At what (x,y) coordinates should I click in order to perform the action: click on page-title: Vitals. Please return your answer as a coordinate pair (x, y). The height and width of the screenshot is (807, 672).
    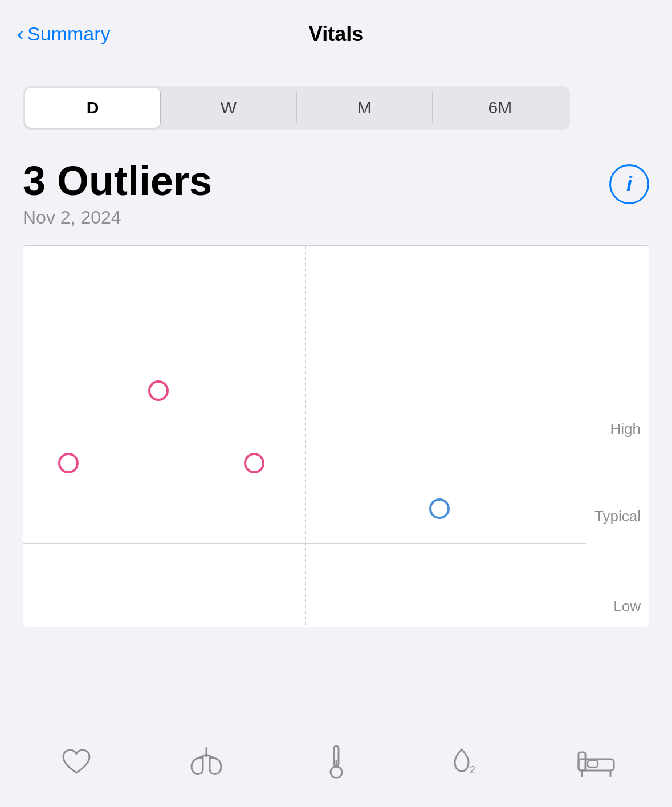
    Looking at the image, I should click on (336, 34).